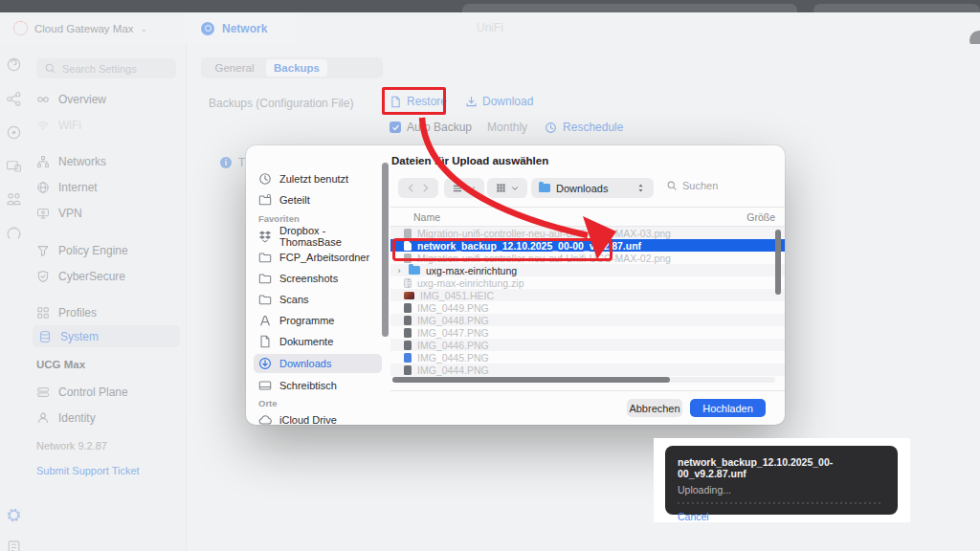  Describe the element at coordinates (454, 333) in the screenshot. I see `file-name: IMG_0447.PNG` at that location.